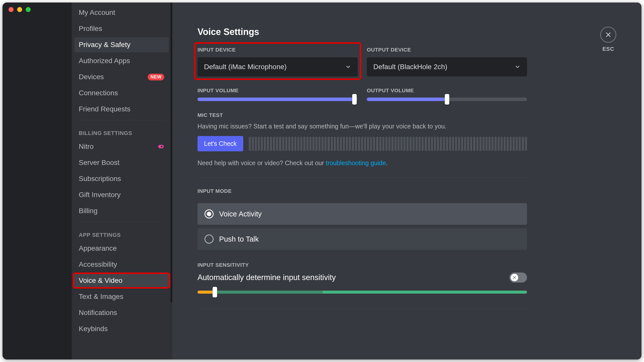 This screenshot has height=362, width=644. Describe the element at coordinates (105, 45) in the screenshot. I see `sidebar-item-label: Privacy & Safety` at that location.